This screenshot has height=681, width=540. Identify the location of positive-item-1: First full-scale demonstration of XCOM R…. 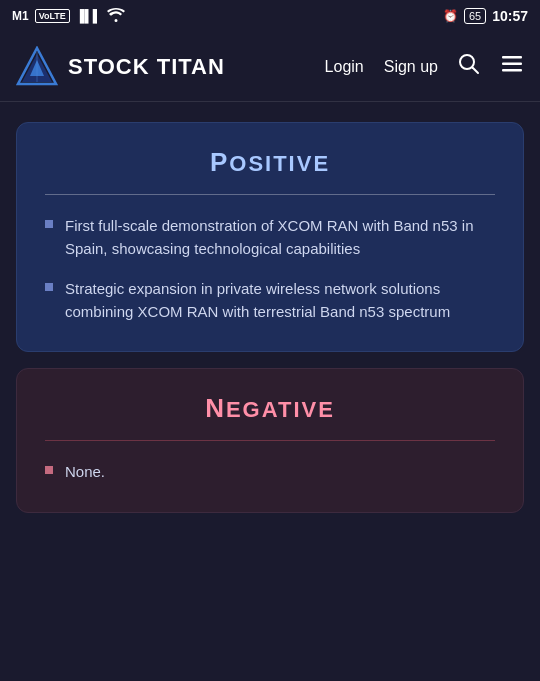
(280, 238).